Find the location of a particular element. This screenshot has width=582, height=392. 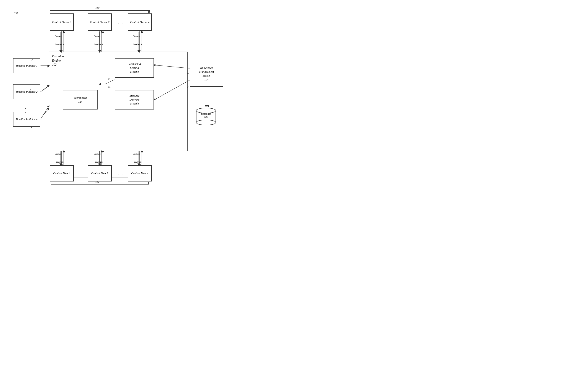

content-owner-2-box: Content Owner 2 is located at coordinates (100, 22).